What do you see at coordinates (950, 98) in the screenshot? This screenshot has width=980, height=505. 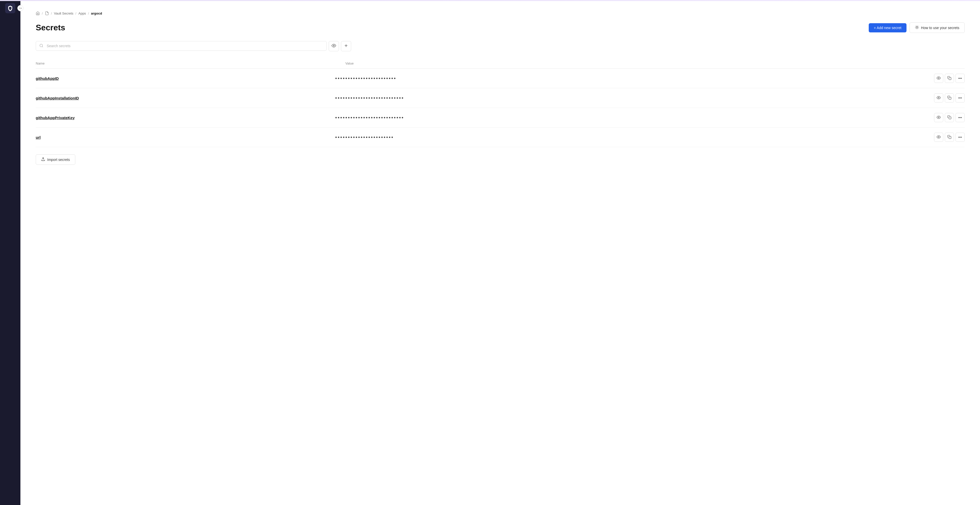 I see `copy-secret-githubAppInstallationID-button` at bounding box center [950, 98].